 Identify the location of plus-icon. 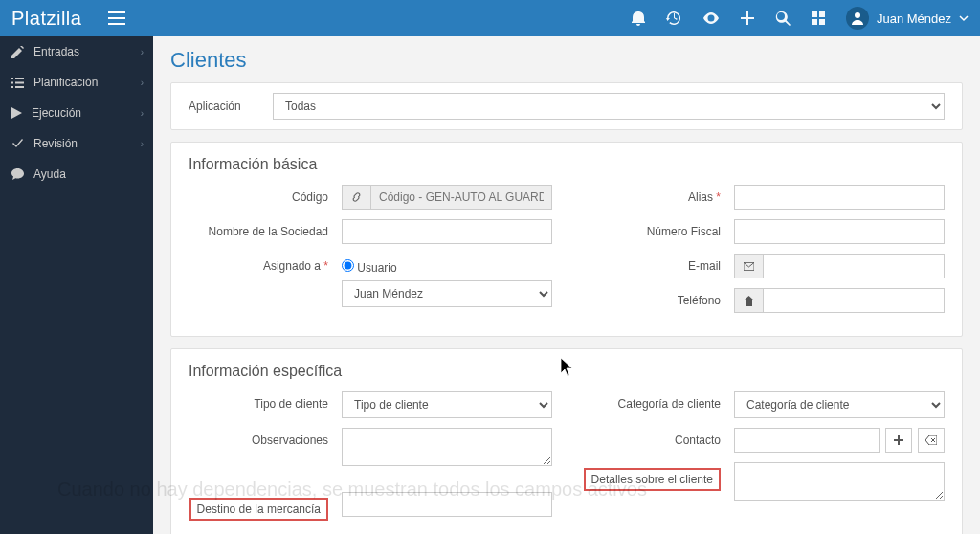
(747, 18).